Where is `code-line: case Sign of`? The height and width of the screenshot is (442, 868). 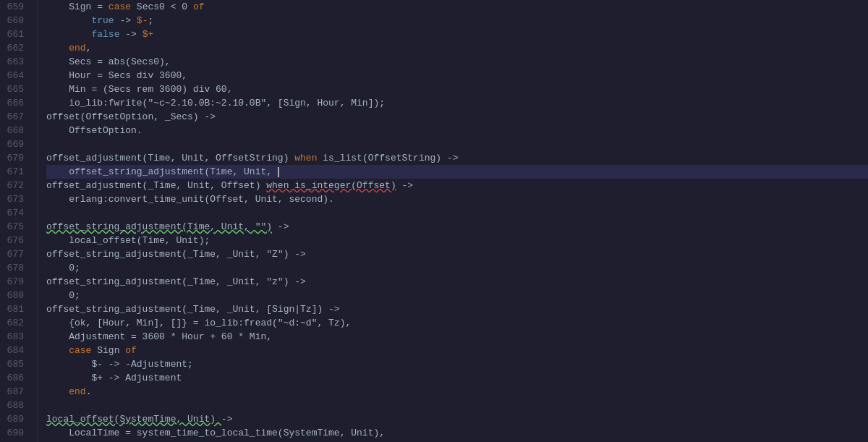
code-line: case Sign of is located at coordinates (457, 350).